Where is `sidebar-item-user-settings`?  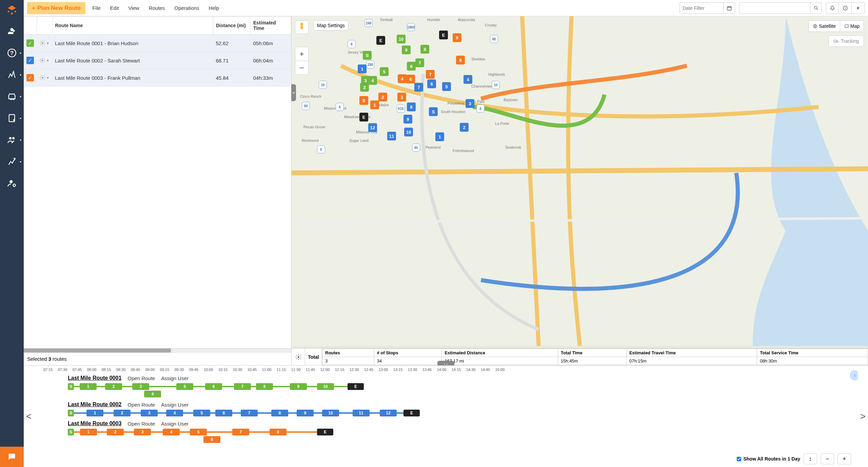
sidebar-item-user-settings is located at coordinates (12, 183).